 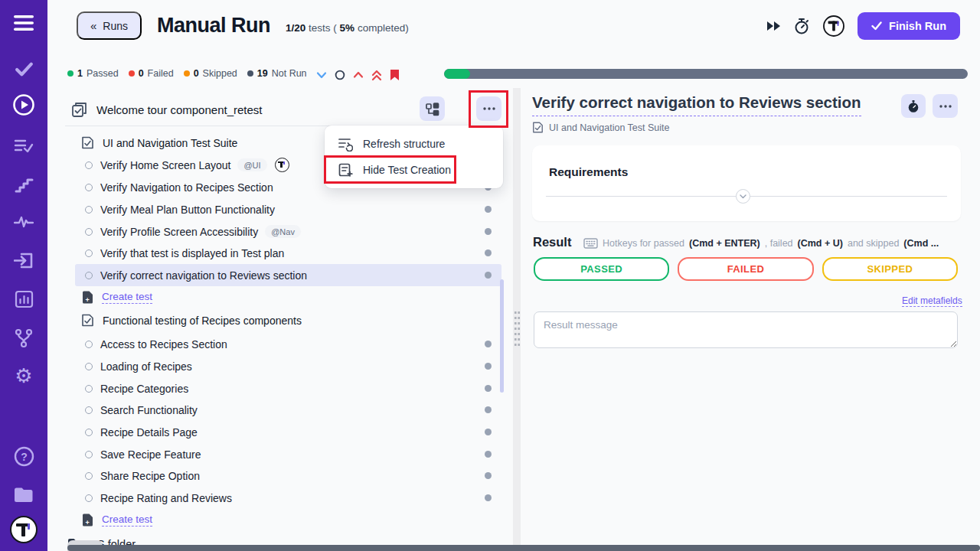 What do you see at coordinates (746, 269) in the screenshot?
I see `failed-button: FAILED` at bounding box center [746, 269].